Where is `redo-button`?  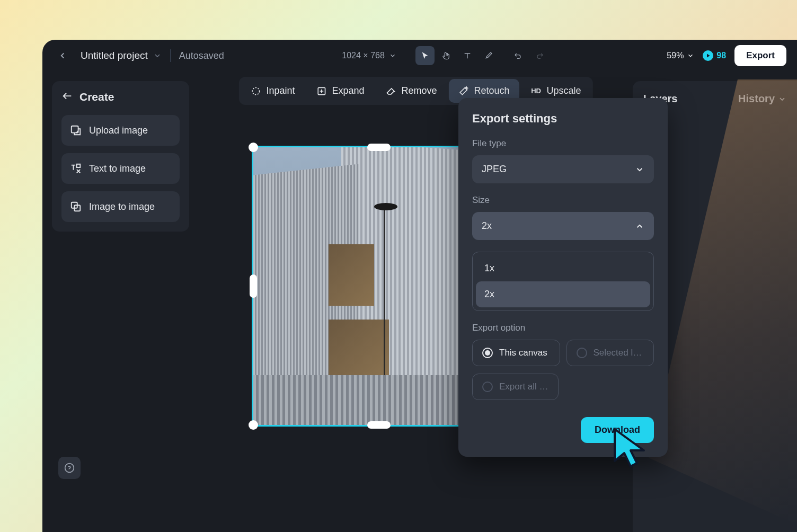 redo-button is located at coordinates (539, 56).